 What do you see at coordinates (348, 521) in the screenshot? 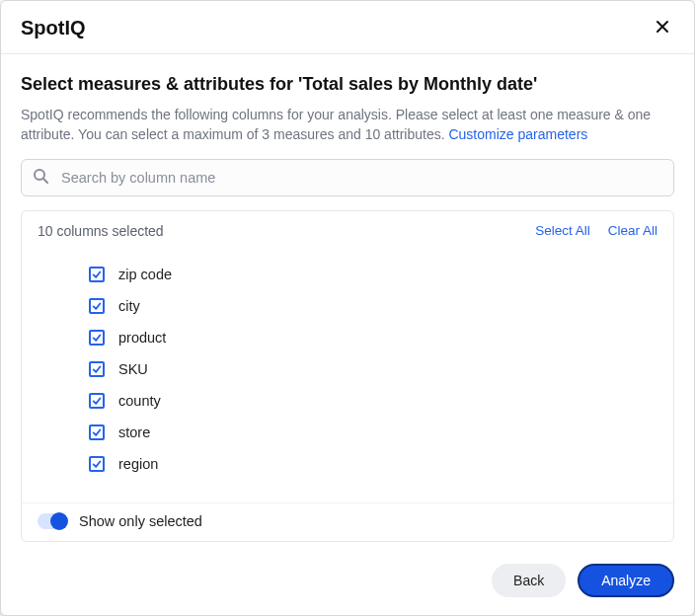
I see `show-only-selected-row: Show only selected` at bounding box center [348, 521].